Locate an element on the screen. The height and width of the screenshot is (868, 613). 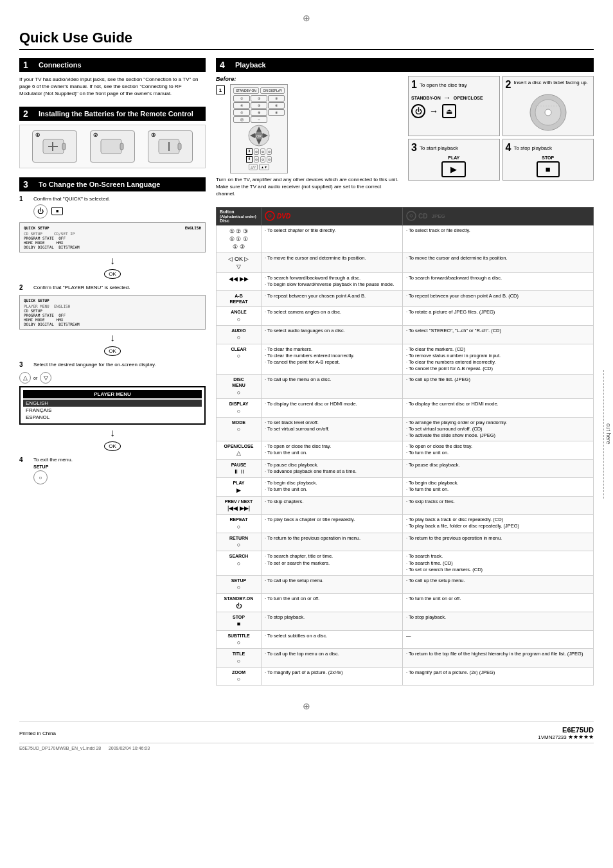
cd-cell-17: · To call up the setup menu. is located at coordinates (499, 585).